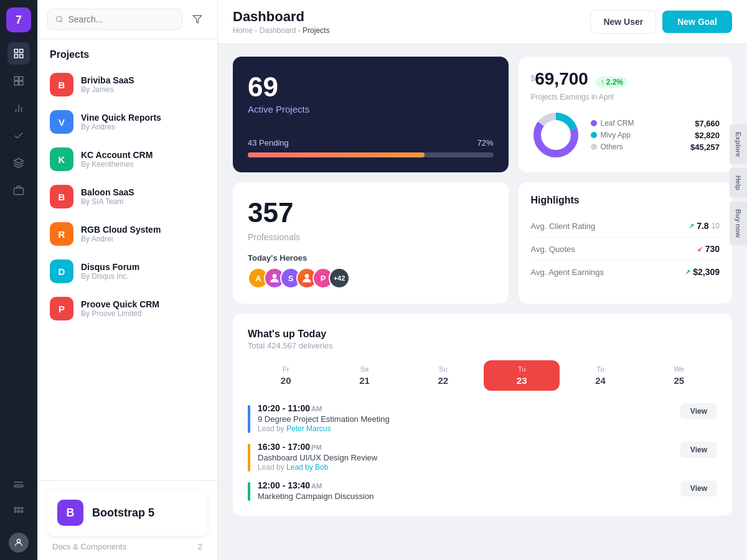 The image size is (747, 560). Describe the element at coordinates (738, 183) in the screenshot. I see `help-tab: Help` at that location.